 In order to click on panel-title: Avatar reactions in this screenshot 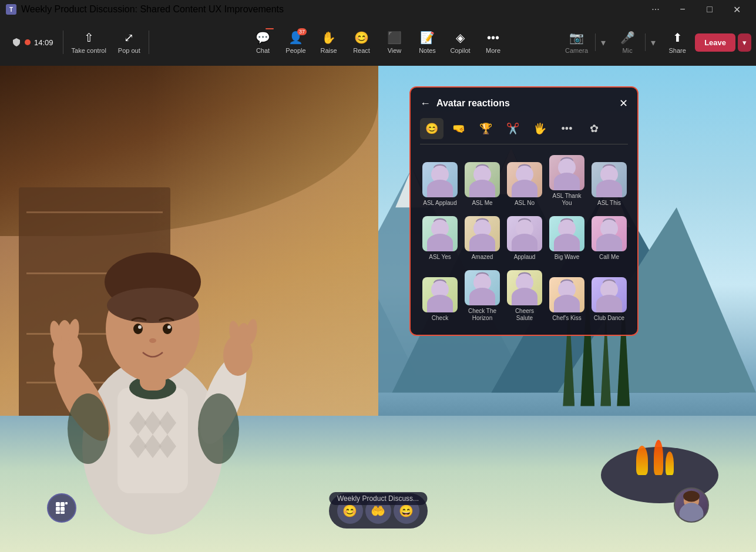, I will do `click(473, 103)`.